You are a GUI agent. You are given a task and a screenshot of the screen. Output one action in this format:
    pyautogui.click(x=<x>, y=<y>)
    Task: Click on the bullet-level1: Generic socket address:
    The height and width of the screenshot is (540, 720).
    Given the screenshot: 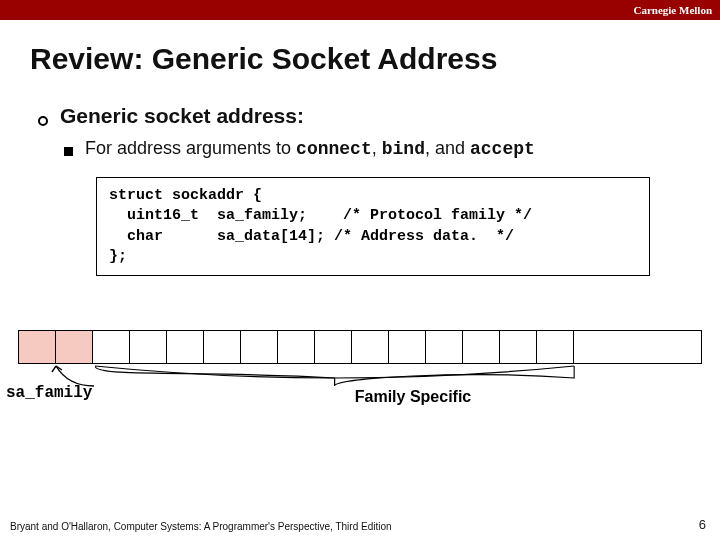 What is the action you would take?
    pyautogui.click(x=364, y=116)
    